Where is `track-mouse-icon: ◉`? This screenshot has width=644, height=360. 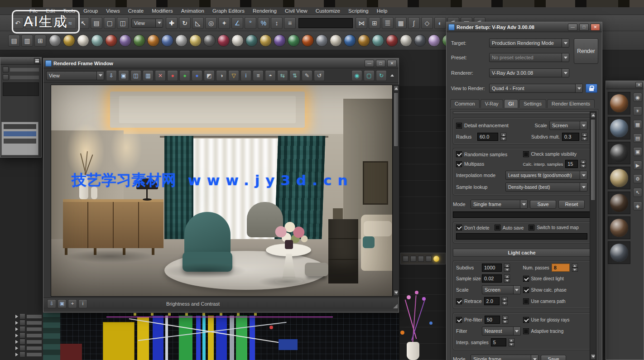
track-mouse-icon: ◉ is located at coordinates (357, 76).